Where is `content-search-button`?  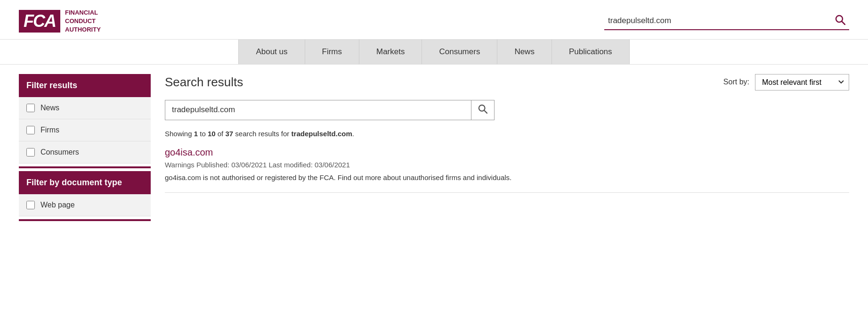
content-search-button is located at coordinates (482, 110).